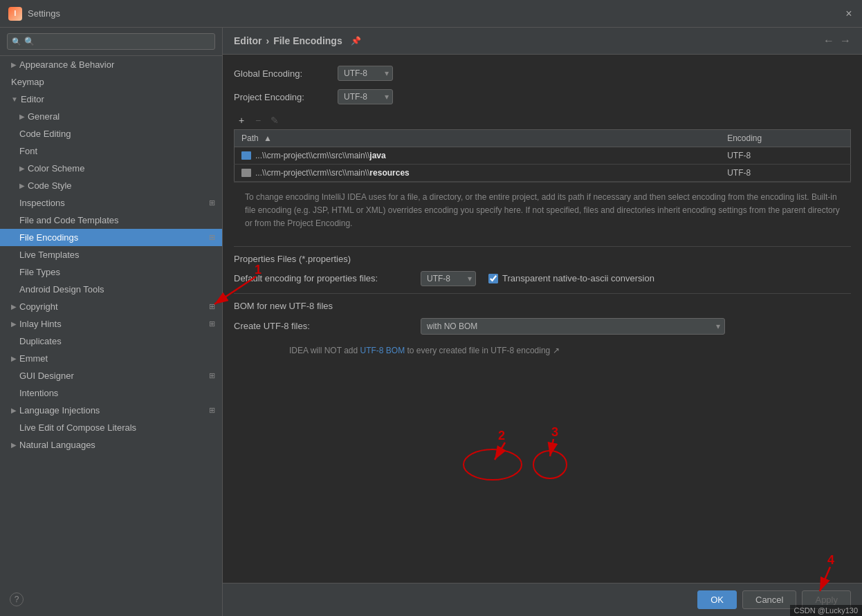  I want to click on sidebar-item-code-editing: Code Editing, so click(111, 134).